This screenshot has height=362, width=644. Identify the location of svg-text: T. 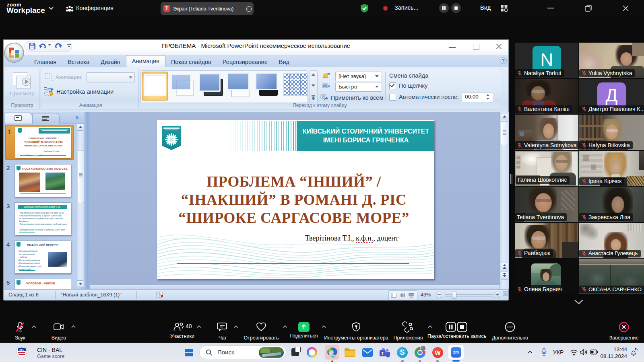
(382, 354).